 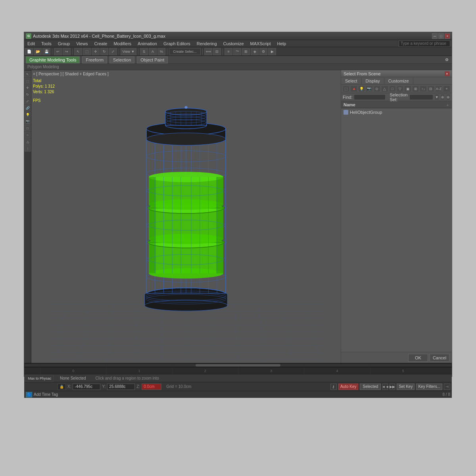 What do you see at coordinates (40, 378) in the screenshot?
I see `max-to-phys-button: Max to Physac` at bounding box center [40, 378].